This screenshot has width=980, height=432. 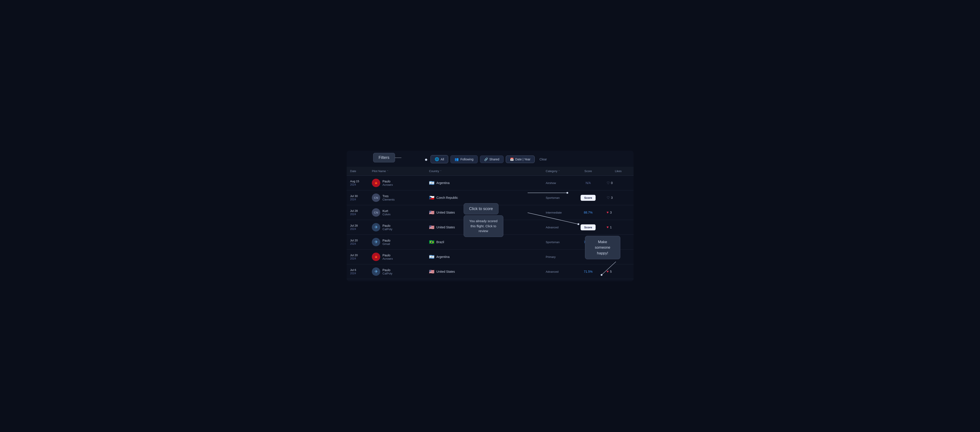 I want to click on pilot-name: TresClements, so click(x=388, y=198).